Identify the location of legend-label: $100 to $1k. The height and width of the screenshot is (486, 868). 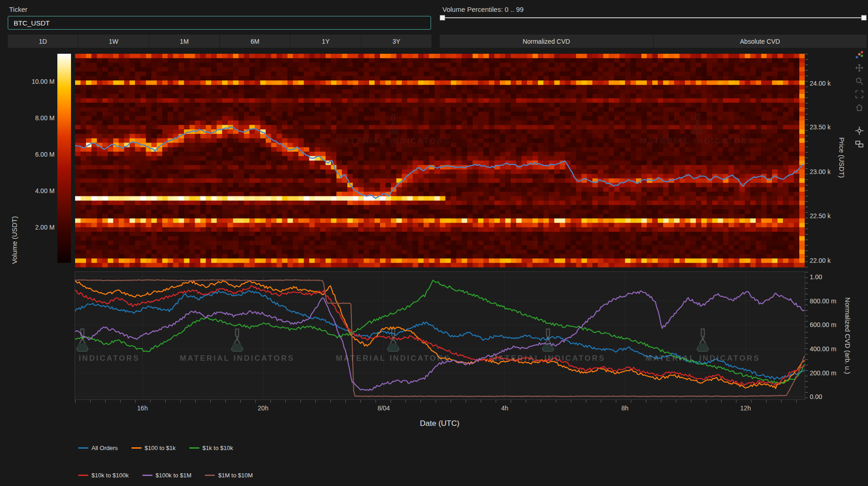
(160, 448).